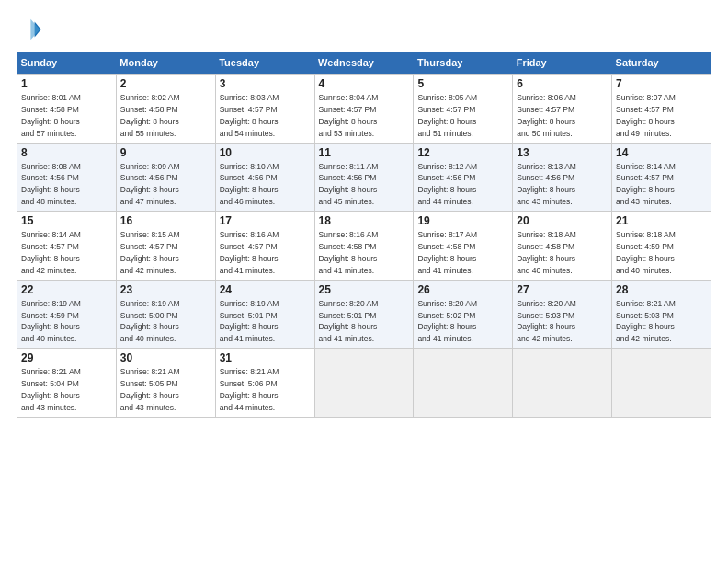 Image resolution: width=728 pixels, height=563 pixels. What do you see at coordinates (67, 63) in the screenshot?
I see `day-header-sunday: Sunday` at bounding box center [67, 63].